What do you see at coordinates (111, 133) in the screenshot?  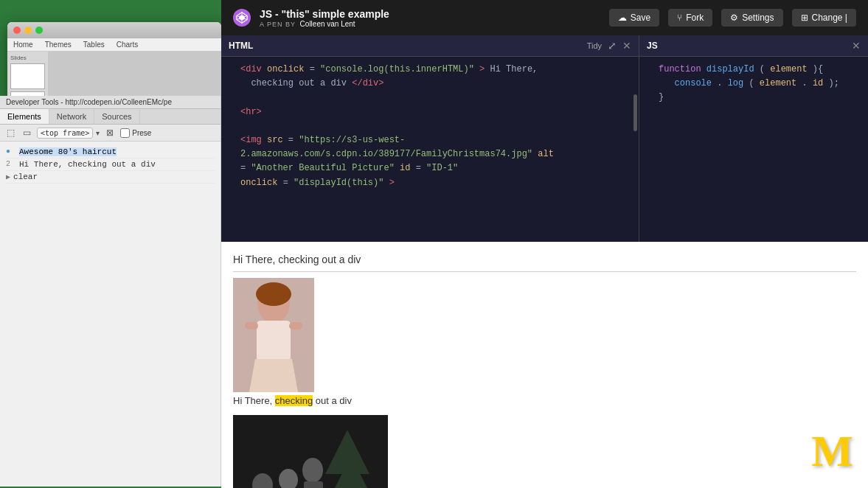 I see `devtools-toolbar: ⬚ ▭ <top frame> ▾ ⊠ Prese` at bounding box center [111, 133].